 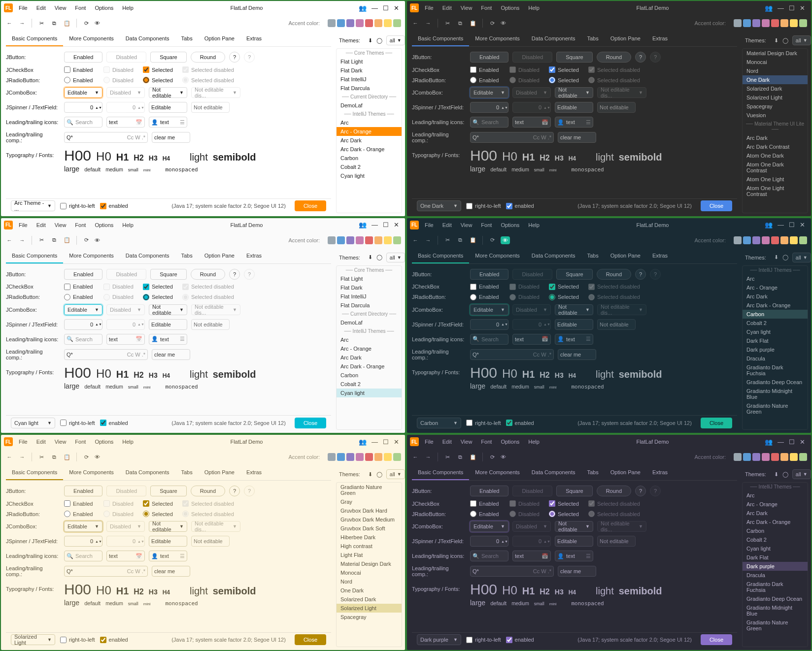 What do you see at coordinates (126, 556) in the screenshot?
I see `text-with-trail-1: text📅` at bounding box center [126, 556].